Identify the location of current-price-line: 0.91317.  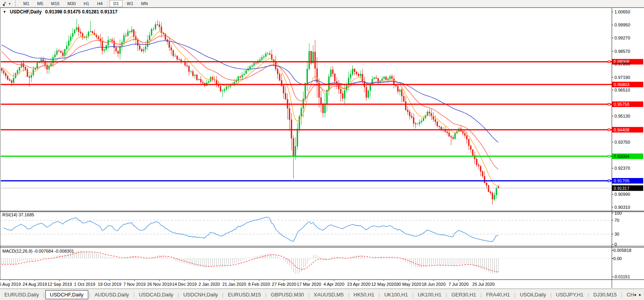
(322, 188).